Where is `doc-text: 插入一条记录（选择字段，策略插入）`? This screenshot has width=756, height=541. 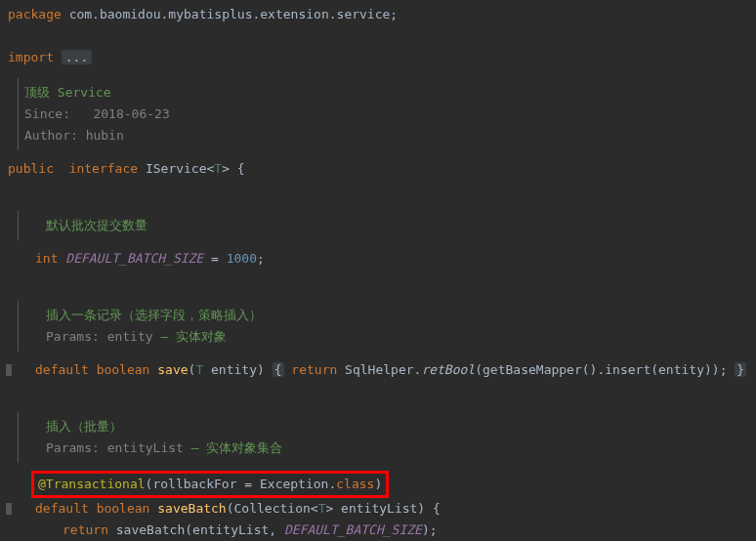 doc-text: 插入一条记录（选择字段，策略插入） is located at coordinates (154, 314).